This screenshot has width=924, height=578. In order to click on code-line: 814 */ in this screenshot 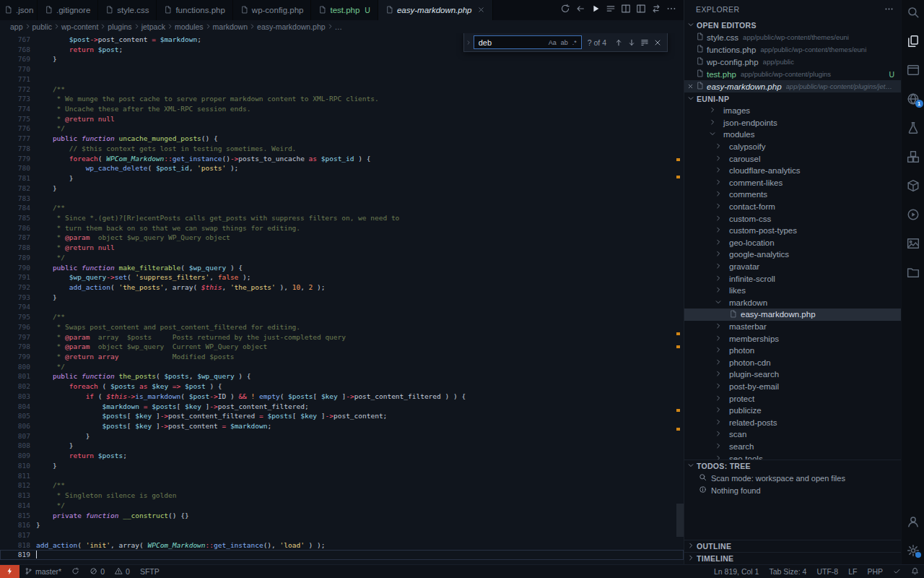, I will do `click(342, 506)`.